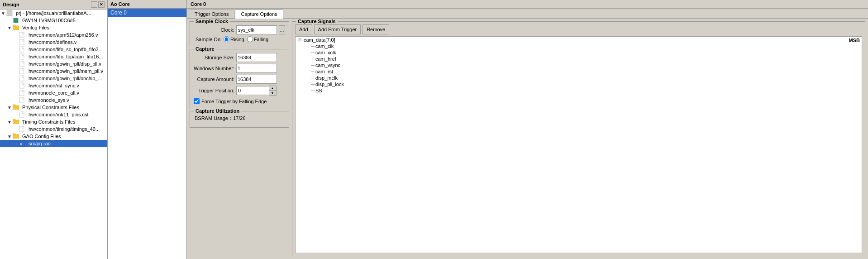 This screenshot has height=259, width=868. Describe the element at coordinates (272, 88) in the screenshot. I see `spinbox-up-btn: ▲` at that location.